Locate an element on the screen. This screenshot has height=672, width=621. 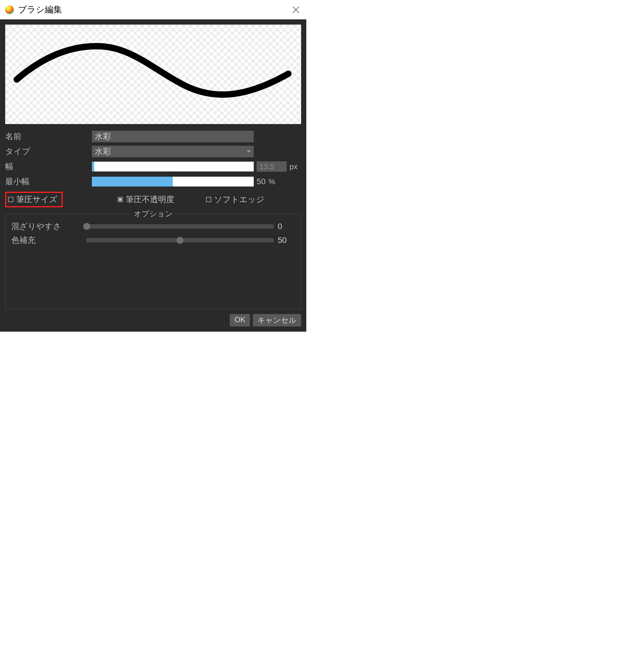
brush-stroke-preview is located at coordinates (153, 74).